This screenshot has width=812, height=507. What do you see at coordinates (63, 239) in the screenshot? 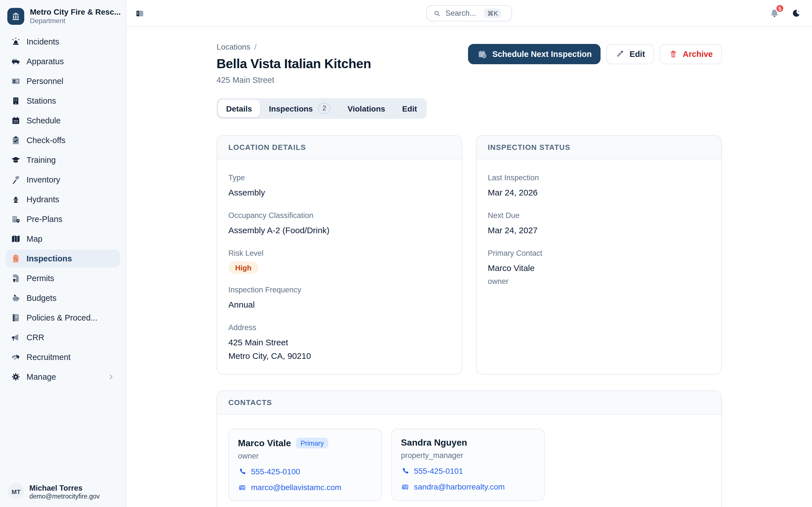
I see `sidebar-item-map: Map` at bounding box center [63, 239].